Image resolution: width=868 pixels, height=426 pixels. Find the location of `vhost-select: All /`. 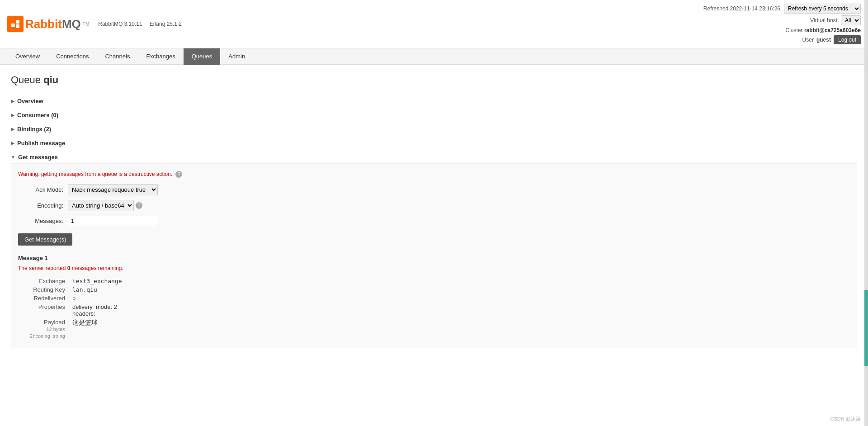

vhost-select: All / is located at coordinates (851, 20).